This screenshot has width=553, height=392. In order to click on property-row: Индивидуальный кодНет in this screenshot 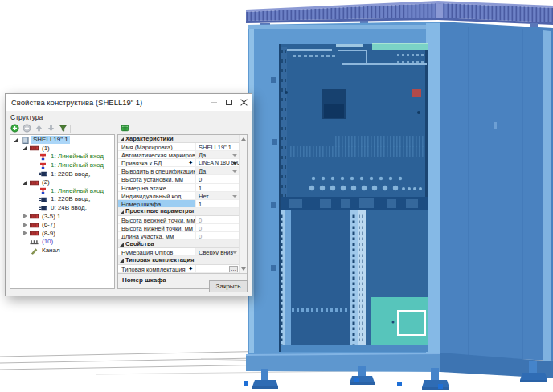, I will do `click(182, 196)`.